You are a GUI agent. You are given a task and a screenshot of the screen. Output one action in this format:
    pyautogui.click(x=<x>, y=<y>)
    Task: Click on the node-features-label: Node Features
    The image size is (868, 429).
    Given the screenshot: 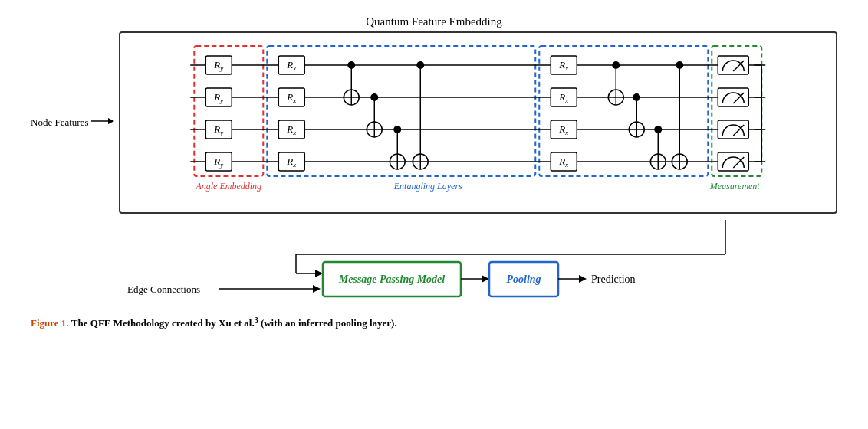 What is the action you would take?
    pyautogui.click(x=72, y=123)
    